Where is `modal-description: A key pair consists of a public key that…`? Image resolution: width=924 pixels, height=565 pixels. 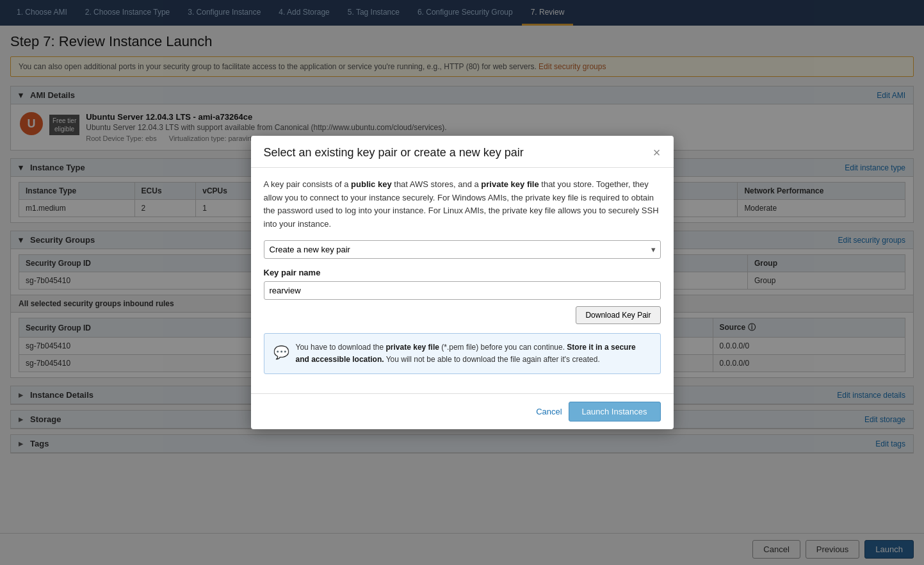 modal-description: A key pair consists of a public key that… is located at coordinates (462, 205).